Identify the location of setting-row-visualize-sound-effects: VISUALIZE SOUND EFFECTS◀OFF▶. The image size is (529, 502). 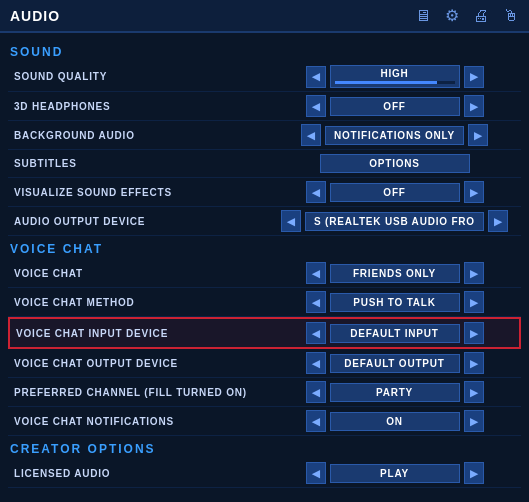
(264, 192).